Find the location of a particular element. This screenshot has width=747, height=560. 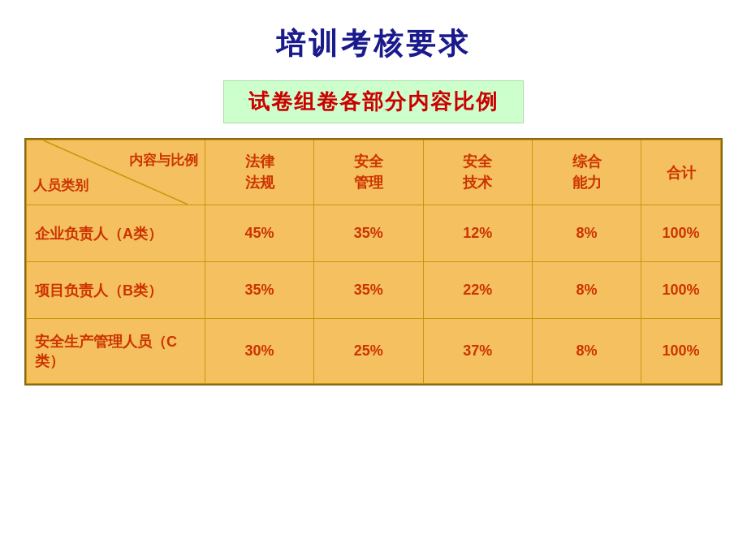

cell-b-comp: 8% is located at coordinates (586, 291).